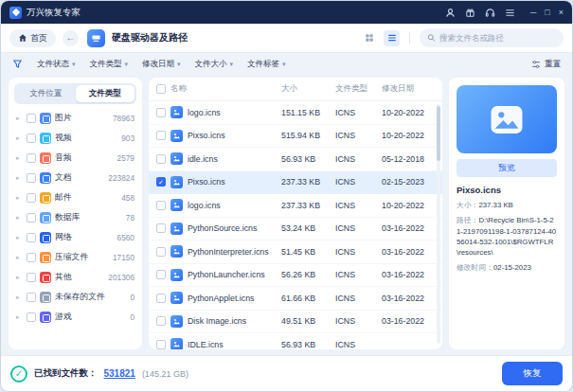 Image resolution: width=573 pixels, height=392 pixels. I want to click on sidebar-item: ▸ 未保存的文件 0, so click(76, 297).